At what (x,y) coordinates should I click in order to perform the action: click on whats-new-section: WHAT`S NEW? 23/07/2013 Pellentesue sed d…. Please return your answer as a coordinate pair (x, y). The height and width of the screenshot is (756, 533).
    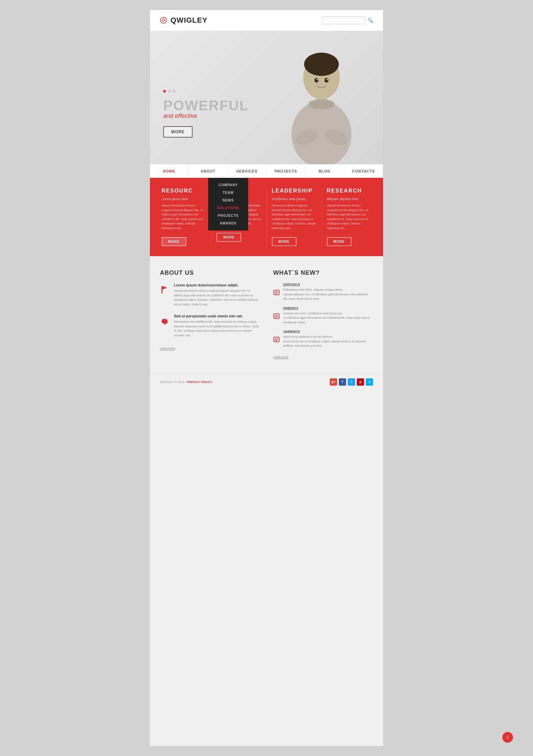
    Looking at the image, I should click on (323, 314).